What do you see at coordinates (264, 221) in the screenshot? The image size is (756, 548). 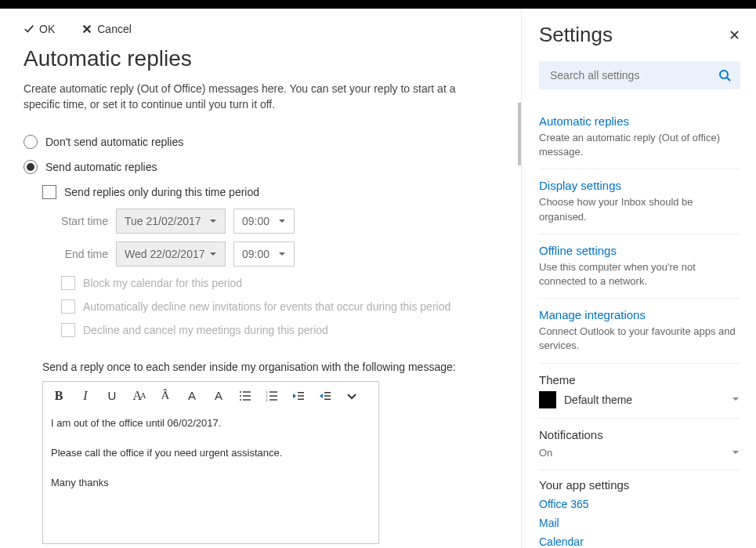 I see `start-time-select: 09:00` at bounding box center [264, 221].